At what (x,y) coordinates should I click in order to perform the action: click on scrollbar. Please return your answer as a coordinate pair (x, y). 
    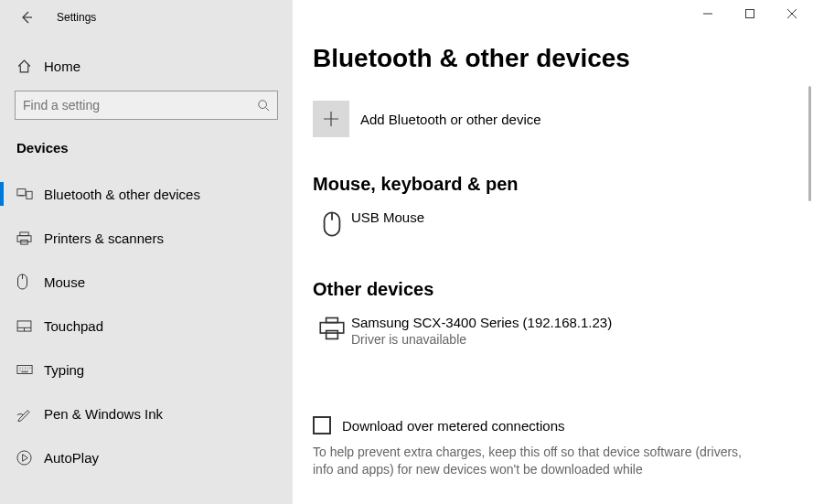
    Looking at the image, I should click on (810, 144).